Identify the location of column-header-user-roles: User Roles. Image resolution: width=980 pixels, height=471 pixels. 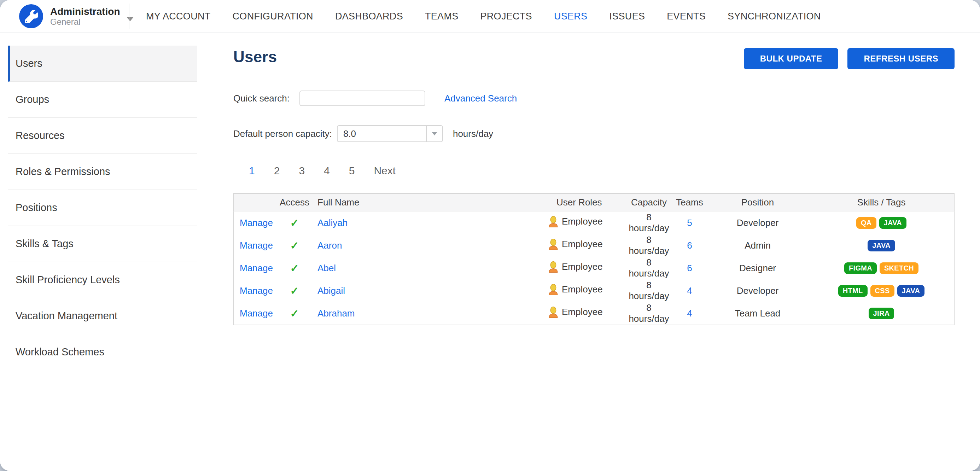
(584, 202).